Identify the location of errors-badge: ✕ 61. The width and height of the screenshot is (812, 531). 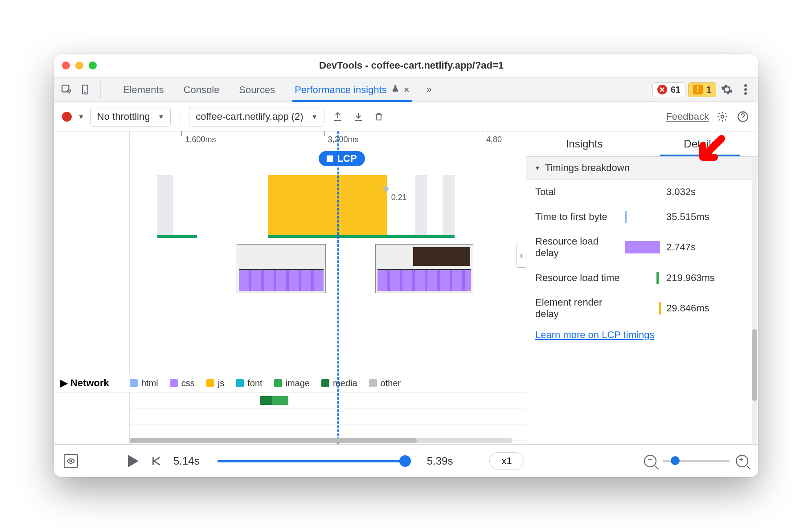
(669, 90).